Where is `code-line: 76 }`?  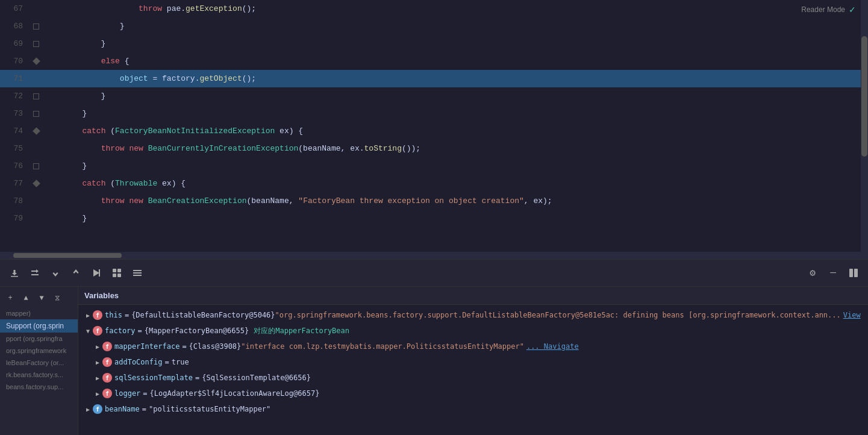 code-line: 76 } is located at coordinates (434, 166).